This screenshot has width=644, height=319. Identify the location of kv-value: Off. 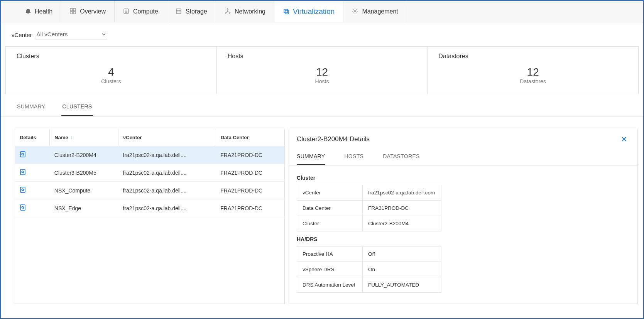
(402, 254).